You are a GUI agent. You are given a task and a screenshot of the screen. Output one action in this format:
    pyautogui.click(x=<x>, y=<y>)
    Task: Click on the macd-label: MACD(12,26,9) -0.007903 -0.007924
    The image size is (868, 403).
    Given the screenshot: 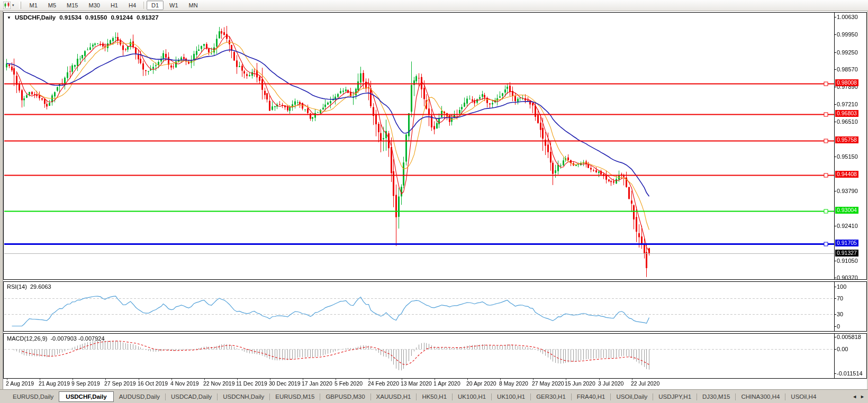 What is the action you would take?
    pyautogui.click(x=56, y=338)
    